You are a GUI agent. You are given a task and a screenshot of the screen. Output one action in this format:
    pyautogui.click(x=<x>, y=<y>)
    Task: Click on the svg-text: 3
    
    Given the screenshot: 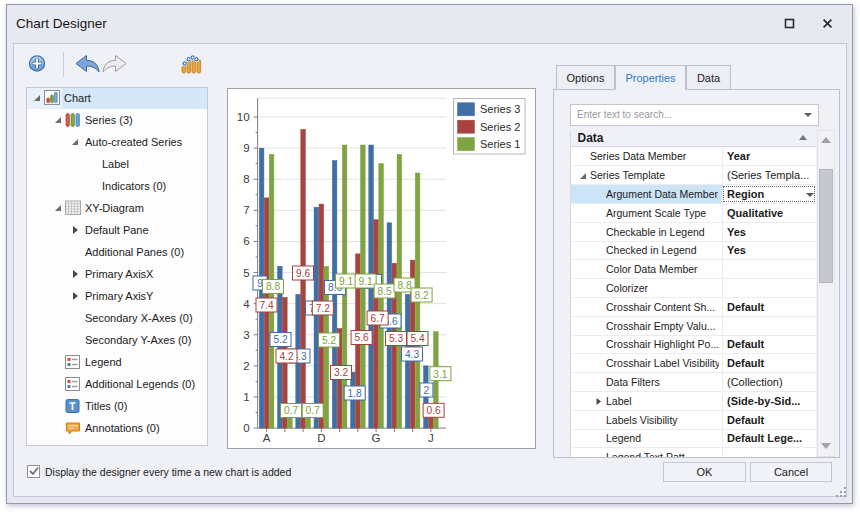 What is the action you would take?
    pyautogui.click(x=246, y=335)
    